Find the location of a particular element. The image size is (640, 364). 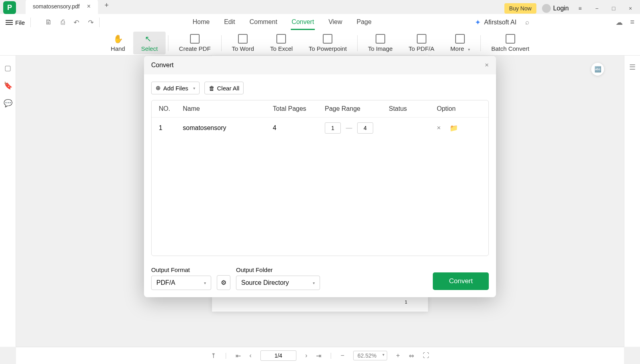

search-icon: ⌕ is located at coordinates (527, 22).